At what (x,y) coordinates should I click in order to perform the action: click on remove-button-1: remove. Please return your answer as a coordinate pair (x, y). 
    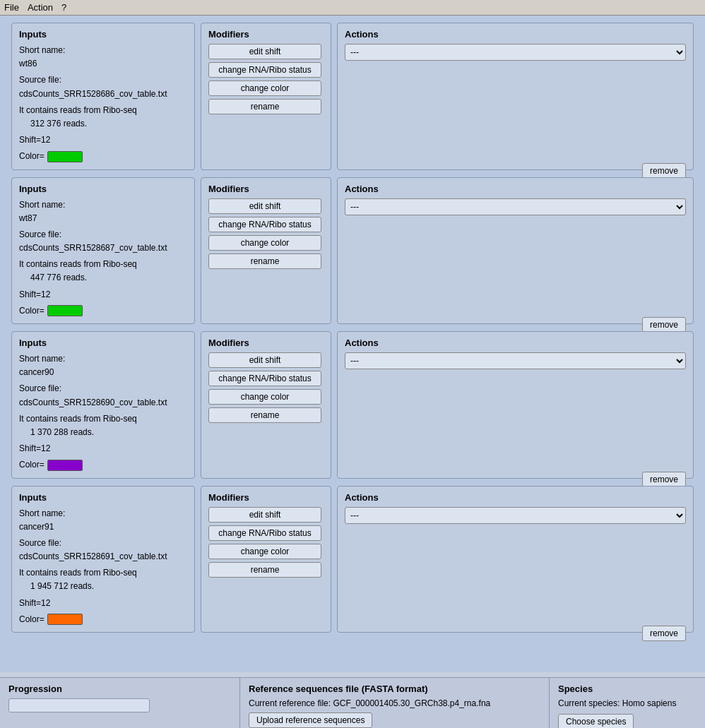
    Looking at the image, I should click on (664, 171).